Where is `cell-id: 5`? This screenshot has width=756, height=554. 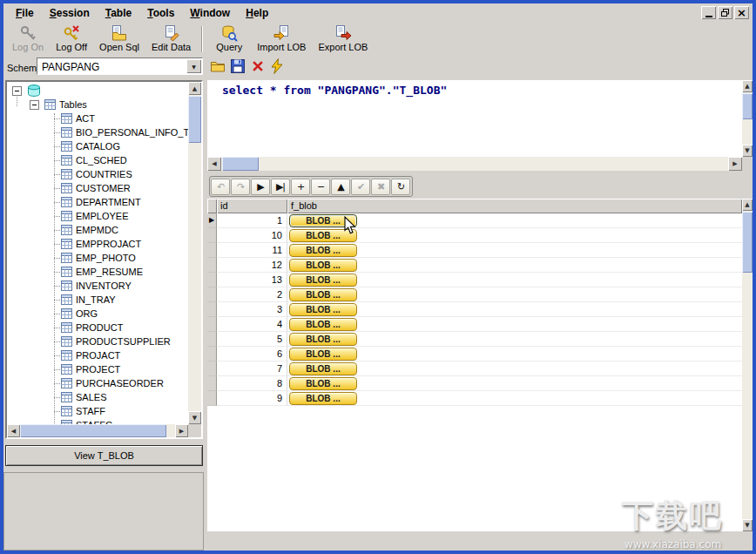
cell-id: 5 is located at coordinates (253, 340).